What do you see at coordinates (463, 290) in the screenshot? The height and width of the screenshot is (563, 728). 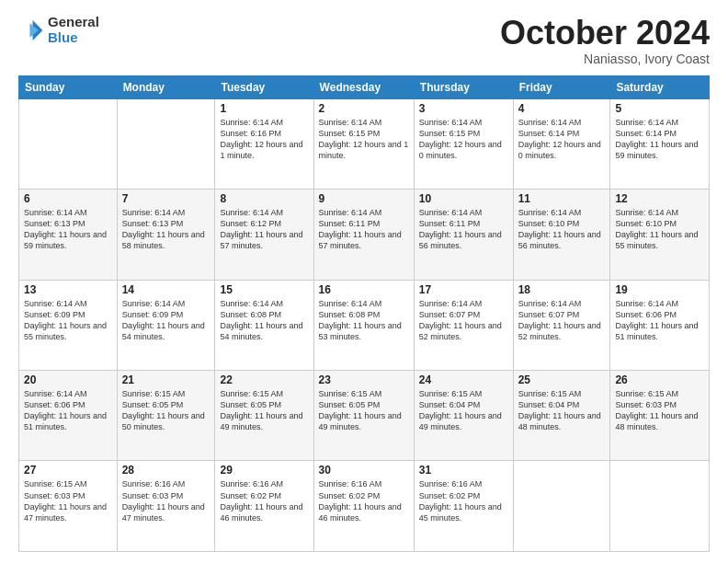 I see `day-number: 17` at bounding box center [463, 290].